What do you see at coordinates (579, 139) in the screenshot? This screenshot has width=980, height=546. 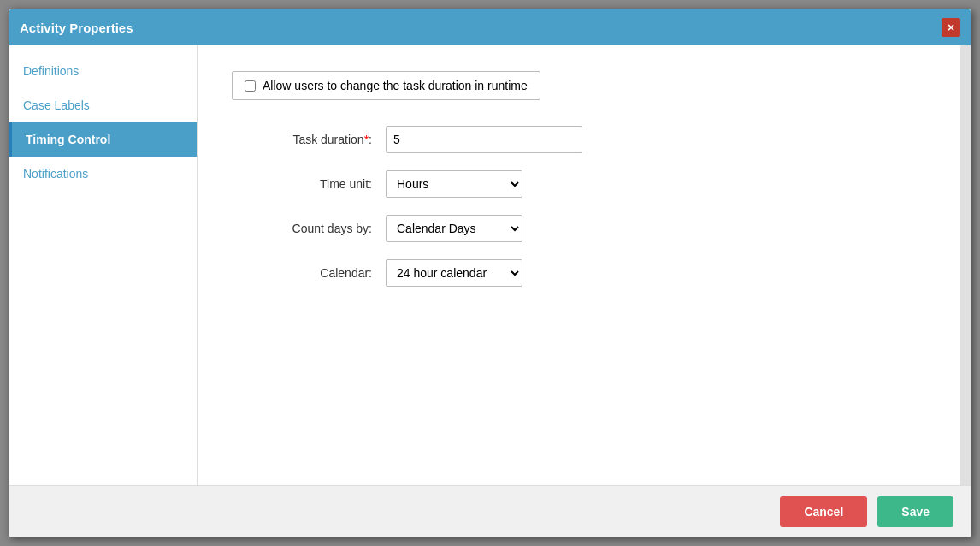 I see `task-duration-row: Task duration*:` at bounding box center [579, 139].